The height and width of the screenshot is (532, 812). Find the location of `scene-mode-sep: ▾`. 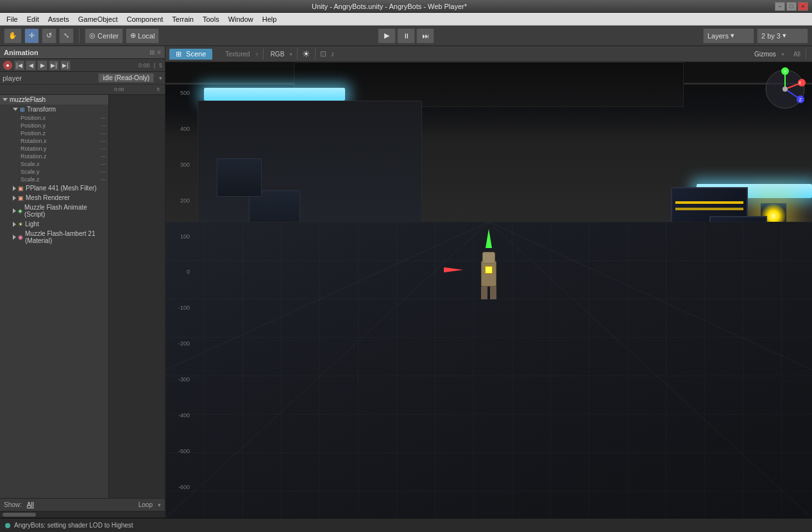

scene-mode-sep: ▾ is located at coordinates (257, 54).